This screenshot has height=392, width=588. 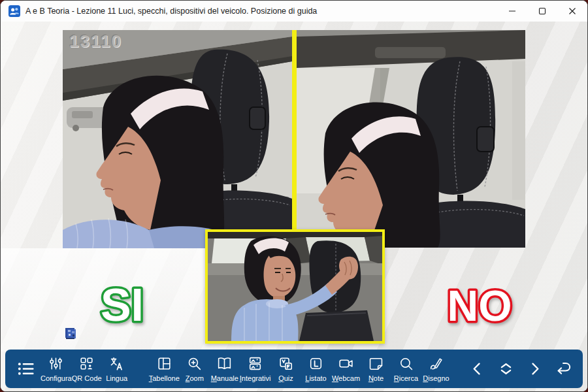 What do you see at coordinates (480, 306) in the screenshot?
I see `no-label: NO` at bounding box center [480, 306].